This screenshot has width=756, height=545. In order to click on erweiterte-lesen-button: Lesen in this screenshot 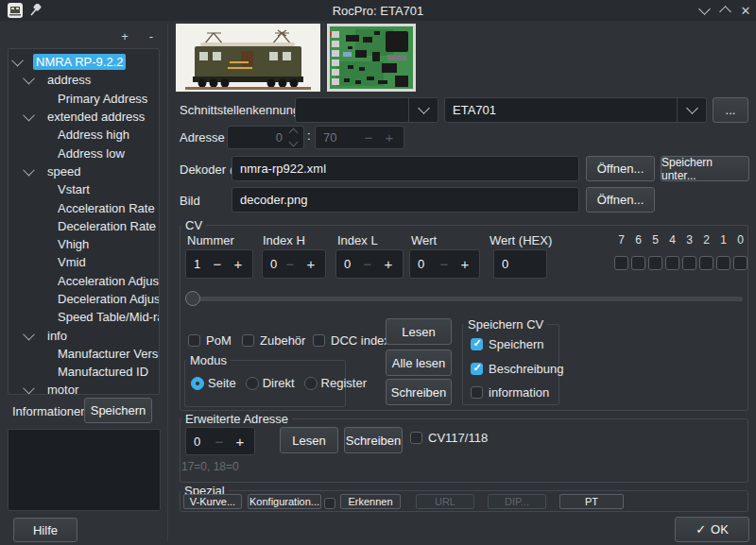, I will do `click(309, 440)`.